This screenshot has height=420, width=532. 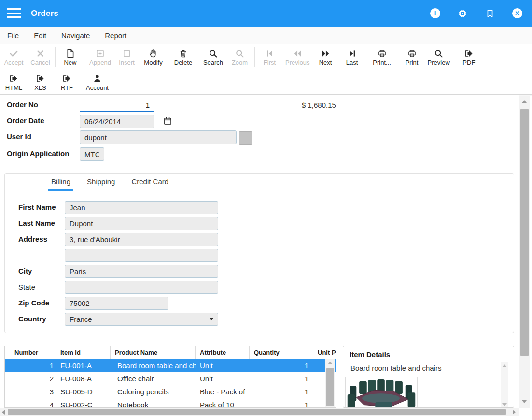 I want to click on vertical-scrollbar-thumb, so click(x=524, y=232).